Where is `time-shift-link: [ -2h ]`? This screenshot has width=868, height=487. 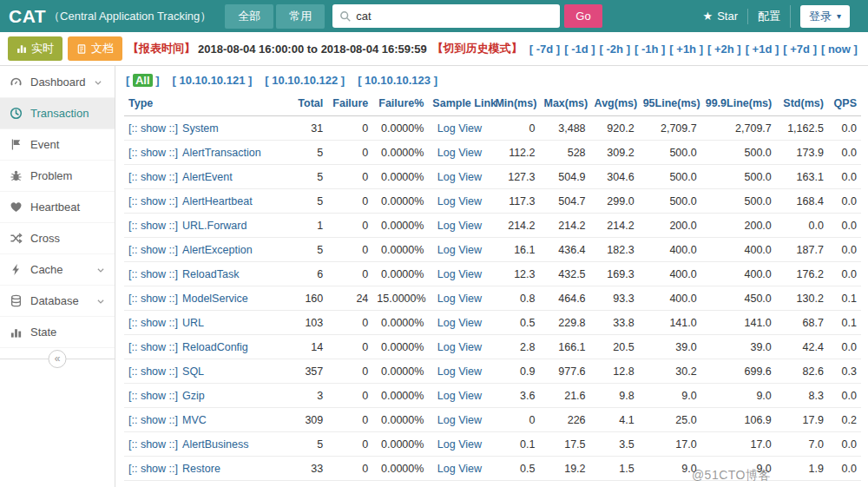
time-shift-link: [ -2h ] is located at coordinates (615, 49).